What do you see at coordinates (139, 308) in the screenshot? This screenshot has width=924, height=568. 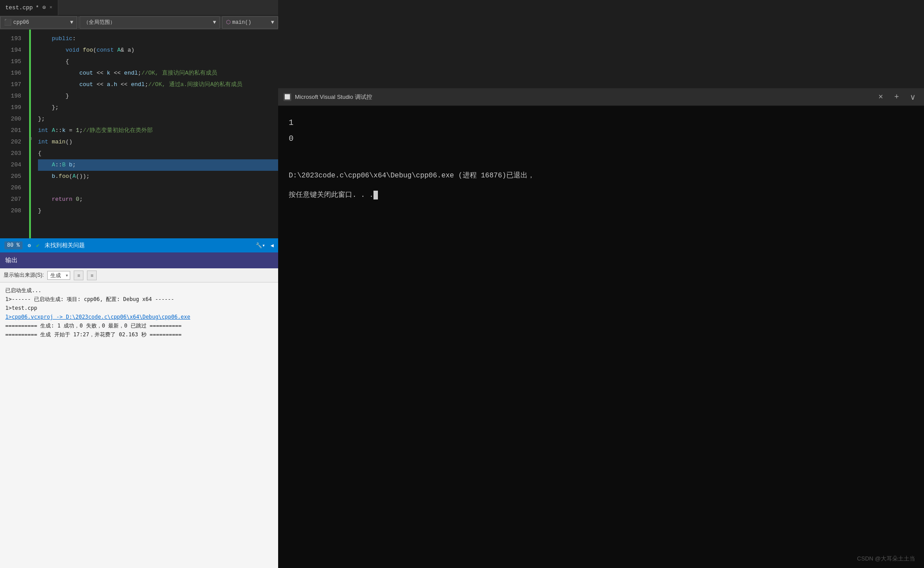 I see `output-line-3: 1>test.cpp` at bounding box center [139, 308].